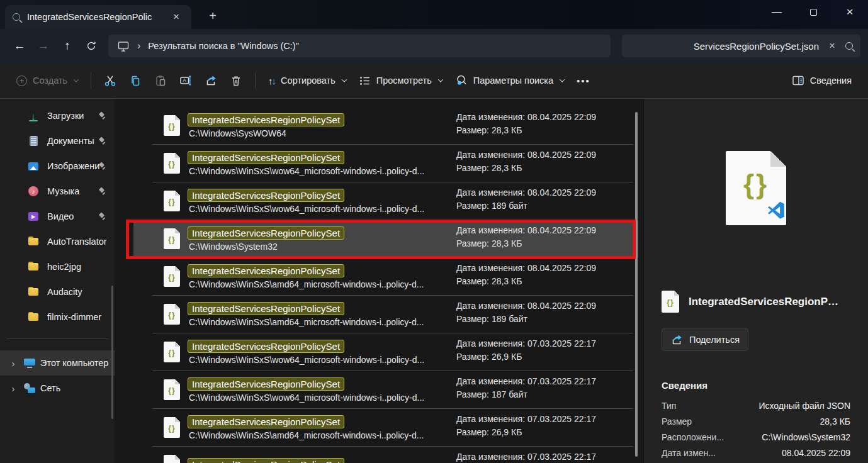 The height and width of the screenshot is (463, 868). I want to click on search-submit-icon, so click(849, 46).